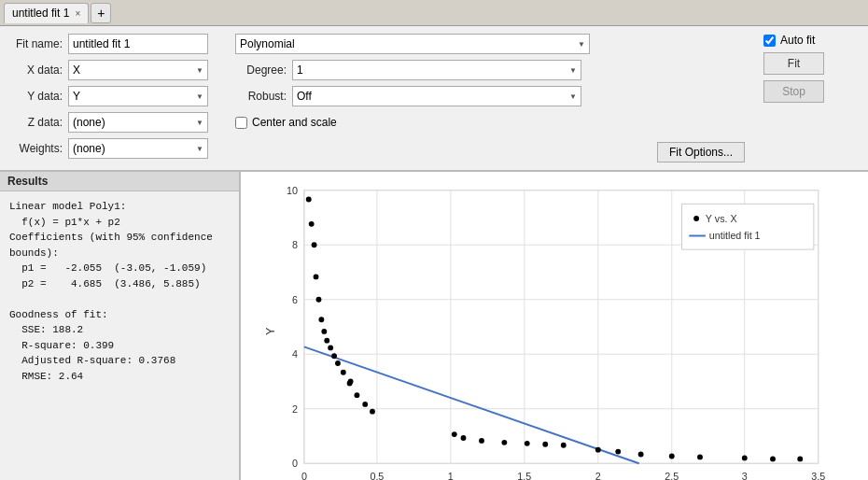 This screenshot has width=868, height=480. What do you see at coordinates (292, 191) in the screenshot?
I see `y-tick-label: 10` at bounding box center [292, 191].